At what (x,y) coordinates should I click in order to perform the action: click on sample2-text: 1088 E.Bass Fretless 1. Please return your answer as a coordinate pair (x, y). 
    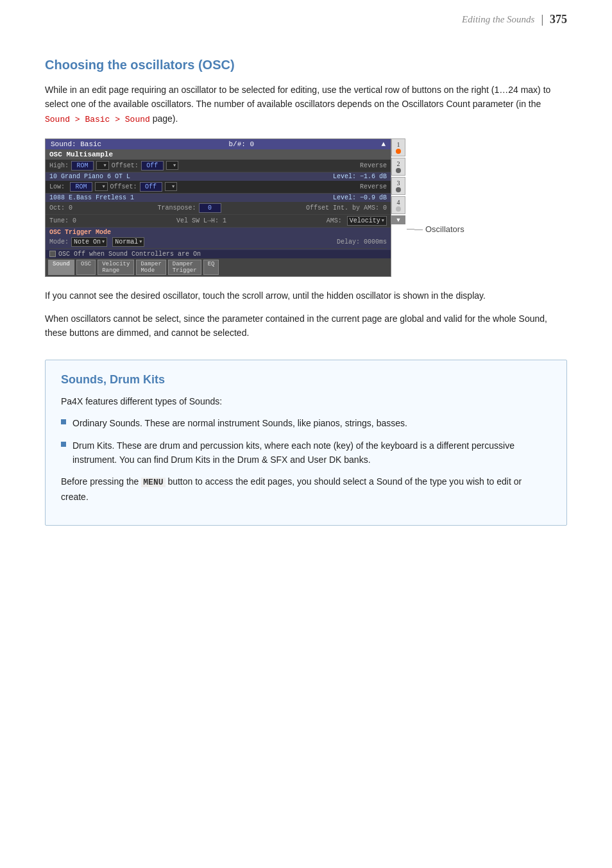
    Looking at the image, I should click on (92, 197).